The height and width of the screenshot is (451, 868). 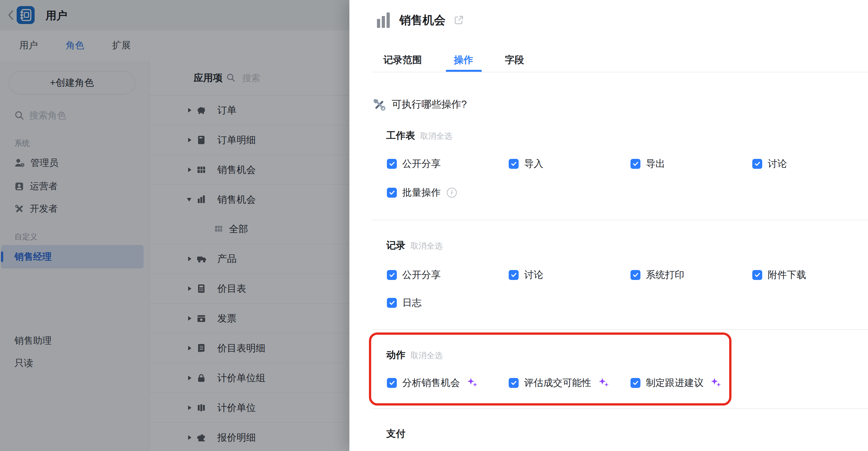 What do you see at coordinates (401, 135) in the screenshot?
I see `section-title: 工作表` at bounding box center [401, 135].